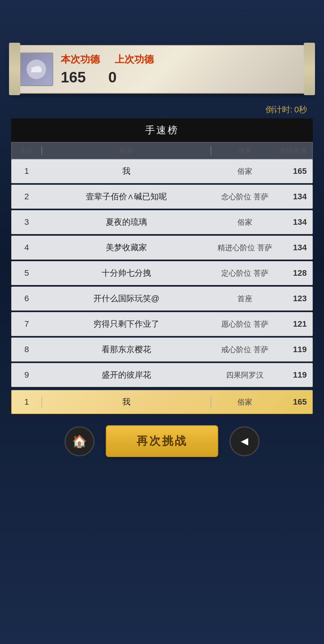 This screenshot has width=324, height=644. What do you see at coordinates (162, 324) in the screenshot?
I see `table-row: 7 穷得只剩下作业了 愿心阶位 菩萨 121` at bounding box center [162, 324].